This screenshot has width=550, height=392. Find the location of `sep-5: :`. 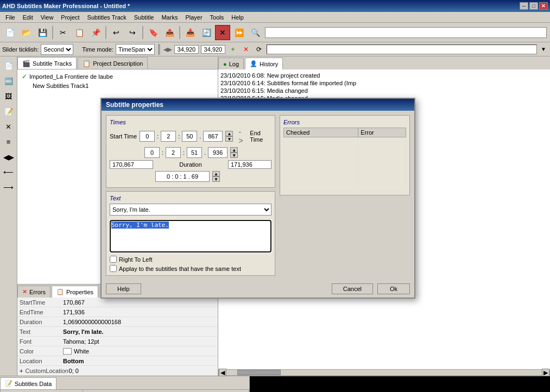

sep-5: : is located at coordinates (184, 153).